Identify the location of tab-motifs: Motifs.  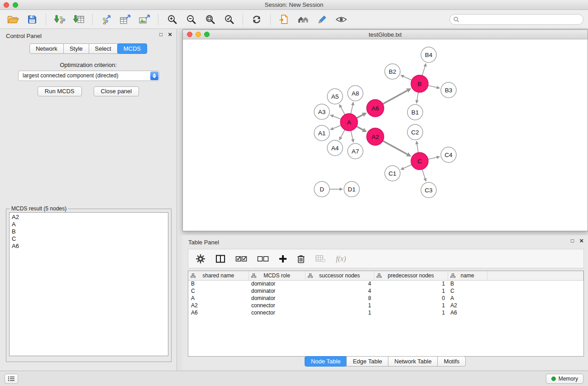
(452, 361).